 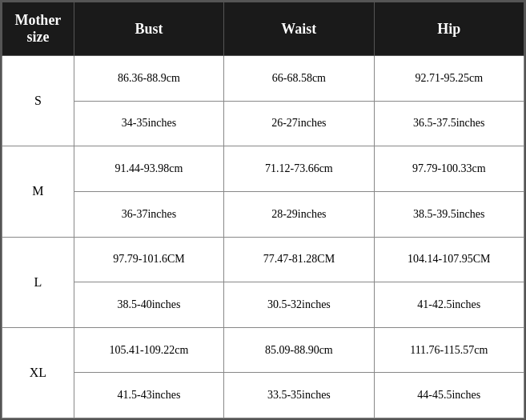 What do you see at coordinates (149, 259) in the screenshot?
I see `bust-metric: 97.79-101.6CM` at bounding box center [149, 259].